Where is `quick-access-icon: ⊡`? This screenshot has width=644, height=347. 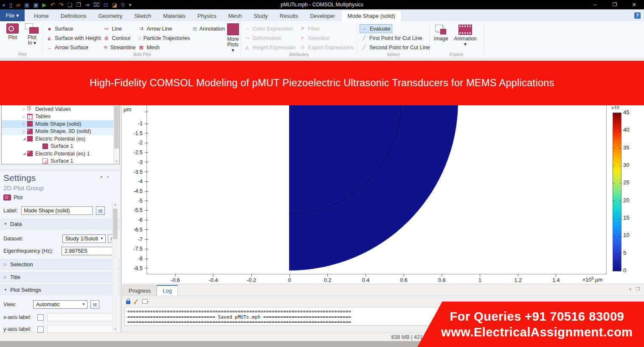 quick-access-icon: ⊡ is located at coordinates (106, 5).